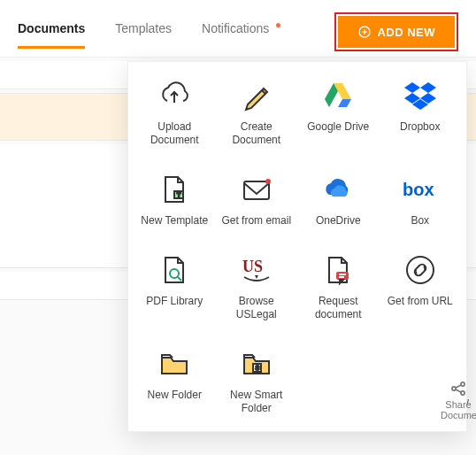 Image resolution: width=476 pixels, height=455 pixels. I want to click on tab-notifications: Notifications, so click(241, 35).